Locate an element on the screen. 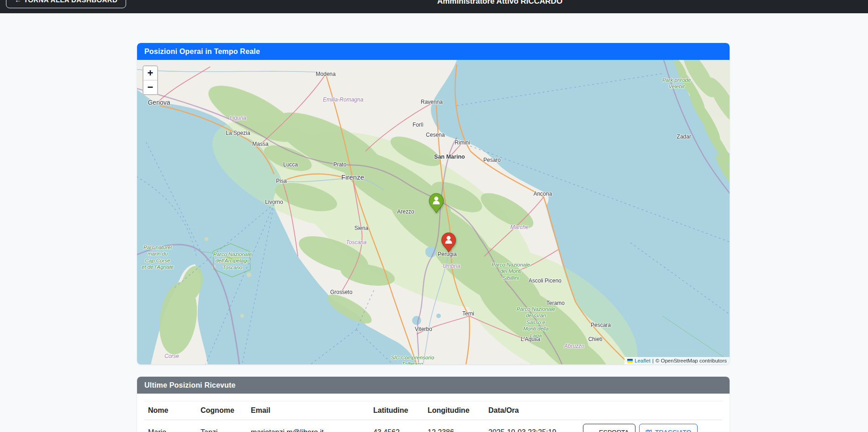 The image size is (868, 432). zoom-in-button: + is located at coordinates (150, 73).